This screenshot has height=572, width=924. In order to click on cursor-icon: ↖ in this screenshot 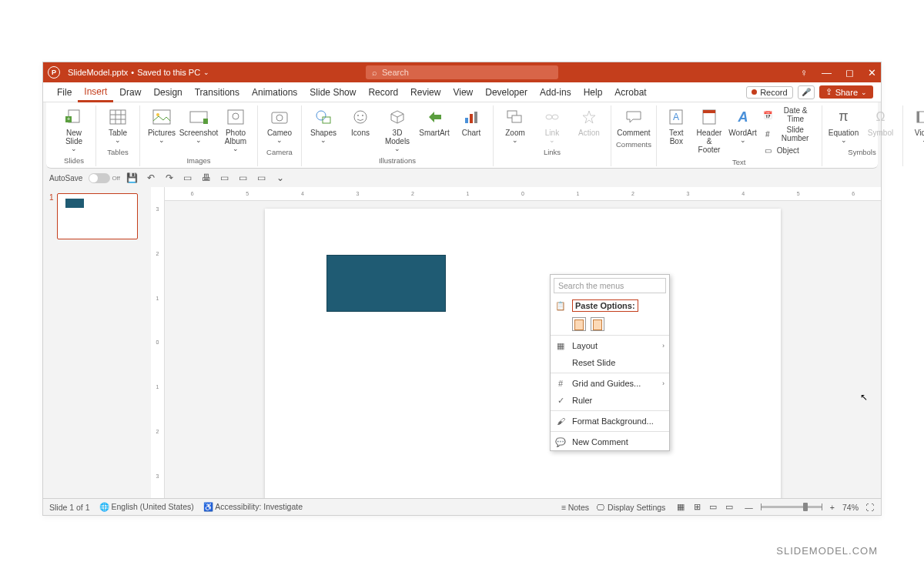, I will do `click(864, 397)`.